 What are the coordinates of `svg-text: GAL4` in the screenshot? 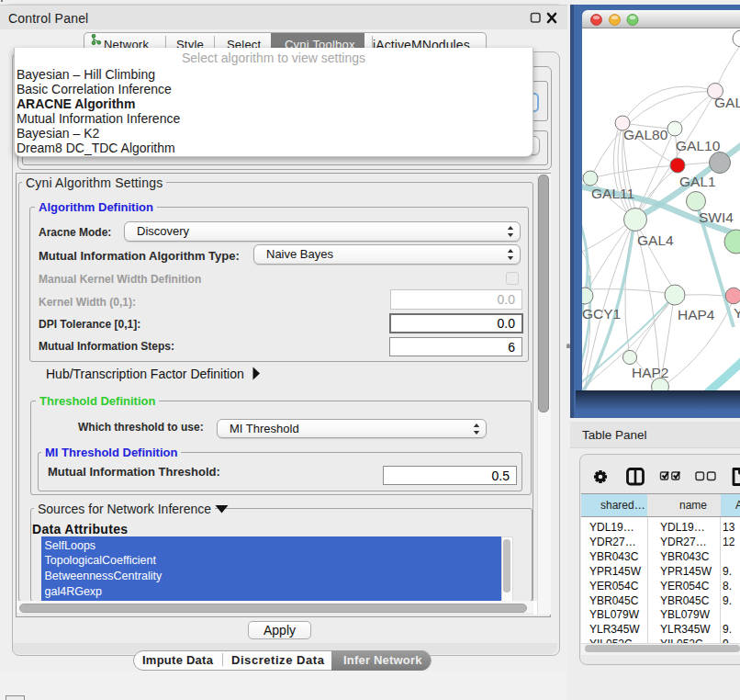 It's located at (656, 241).